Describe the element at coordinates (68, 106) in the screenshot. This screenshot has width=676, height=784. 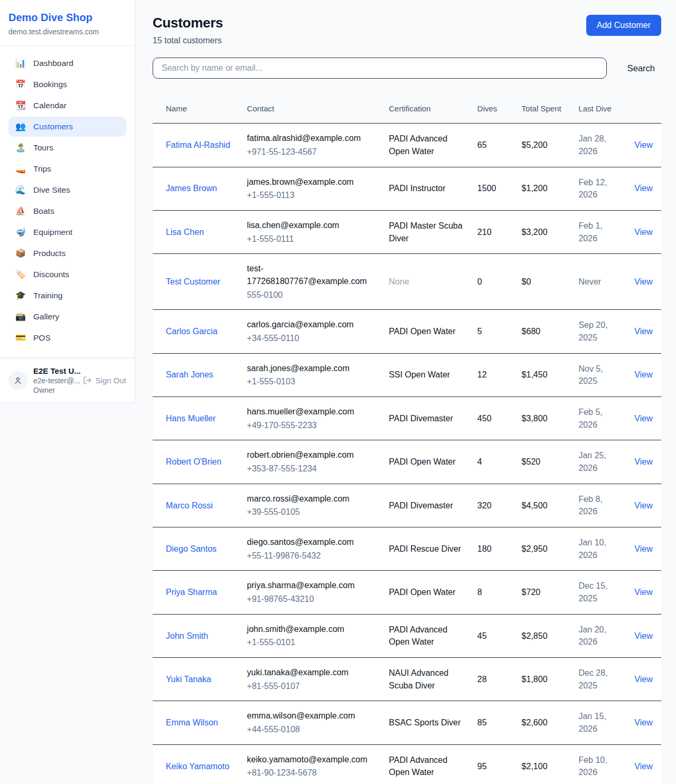
I see `sidebar-item-calendar: 📆 Calendar` at that location.